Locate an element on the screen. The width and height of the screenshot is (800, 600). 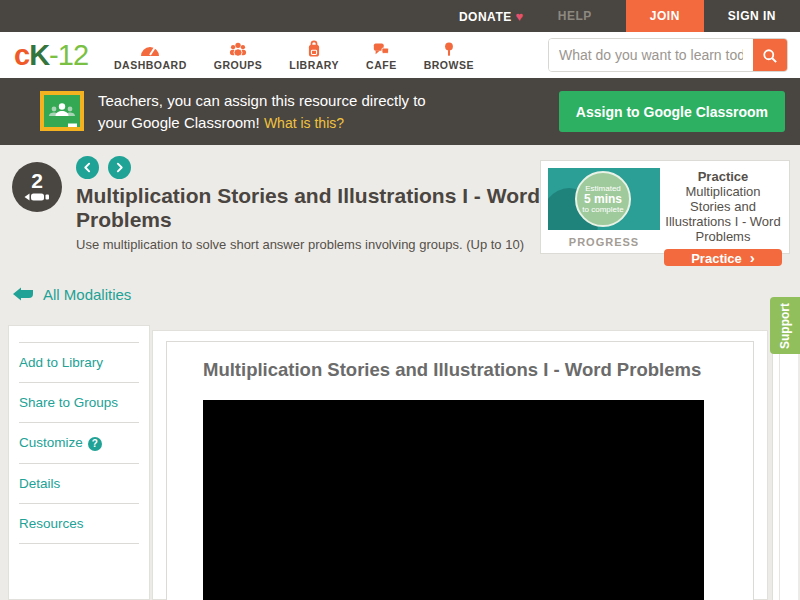
nav-item-browse: BROWSE is located at coordinates (449, 56).